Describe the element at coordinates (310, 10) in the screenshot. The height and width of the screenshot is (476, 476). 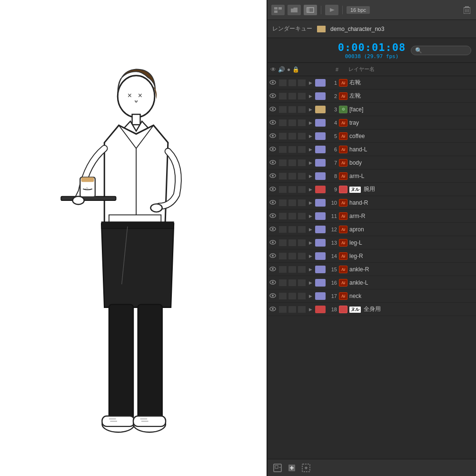
I see `footage-icon` at that location.